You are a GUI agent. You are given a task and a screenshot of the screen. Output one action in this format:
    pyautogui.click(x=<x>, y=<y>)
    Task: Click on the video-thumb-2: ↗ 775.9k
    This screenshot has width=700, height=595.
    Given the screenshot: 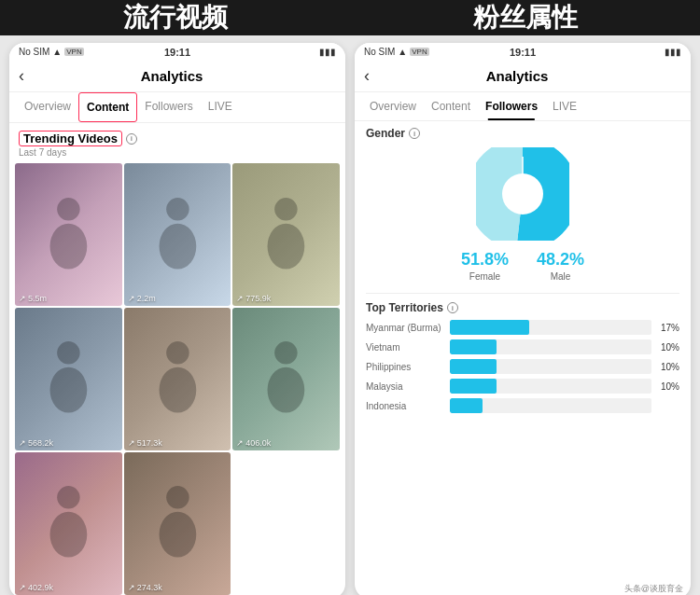 What is the action you would take?
    pyautogui.click(x=286, y=235)
    